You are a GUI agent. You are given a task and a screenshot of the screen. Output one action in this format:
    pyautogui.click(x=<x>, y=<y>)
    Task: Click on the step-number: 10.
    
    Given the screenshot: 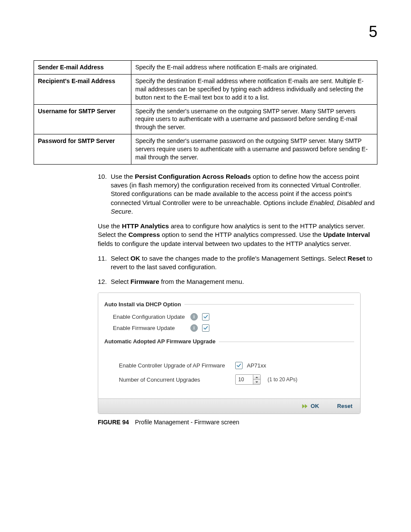 What is the action you would take?
    pyautogui.click(x=103, y=177)
    